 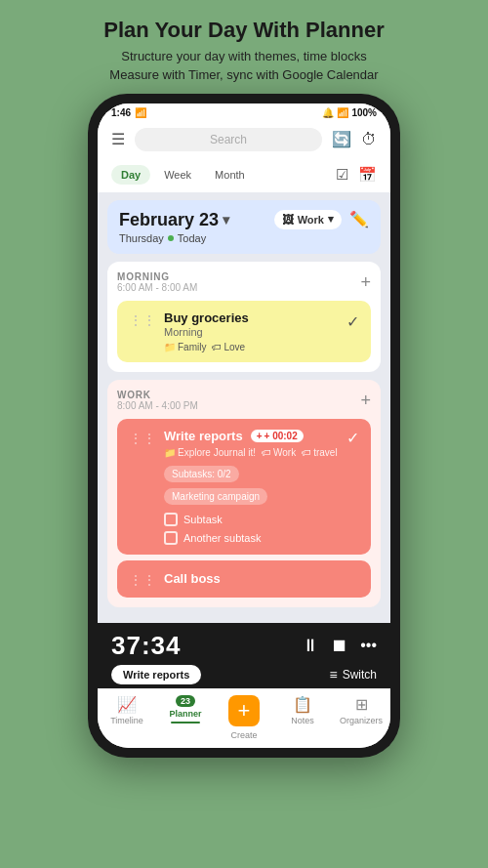 I want to click on timer-bottom: Write reports ≡ Switch, so click(x=244, y=675).